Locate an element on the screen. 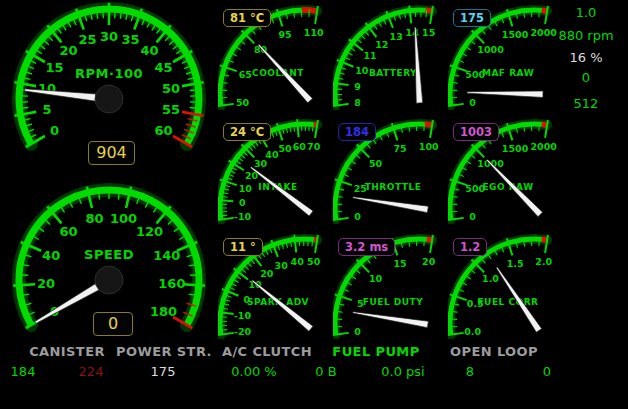 This screenshot has width=628, height=409. battery-tick-label: 8 is located at coordinates (358, 102).